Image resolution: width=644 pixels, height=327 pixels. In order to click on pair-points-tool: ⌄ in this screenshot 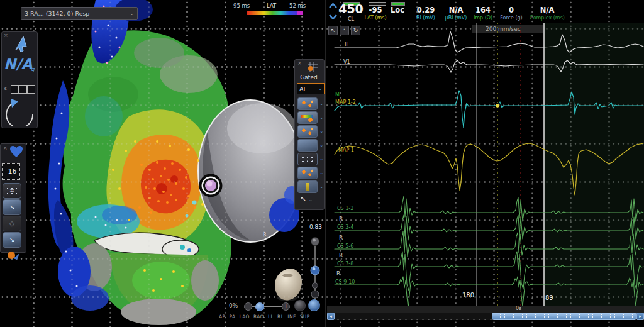, I will do `click(308, 173)`.